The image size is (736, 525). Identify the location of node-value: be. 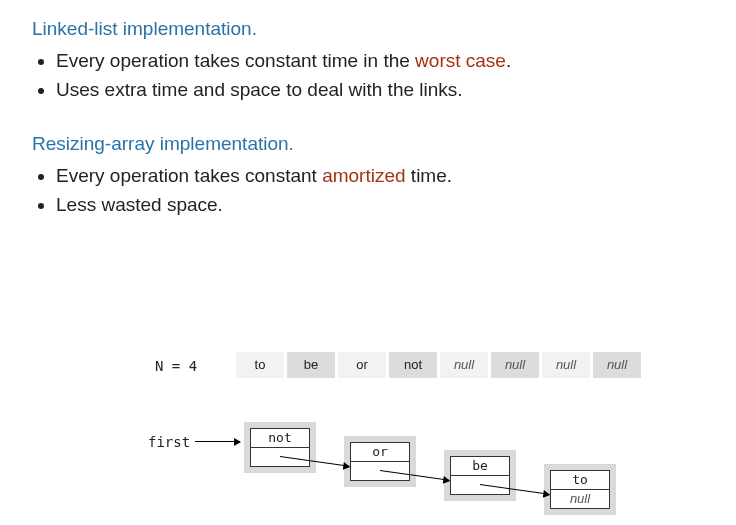
(480, 466).